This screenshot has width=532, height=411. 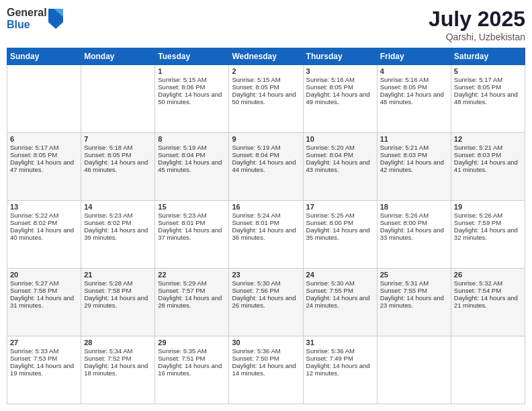 I want to click on sunrise-text: Sunrise: 5:19 AM, so click(x=266, y=148).